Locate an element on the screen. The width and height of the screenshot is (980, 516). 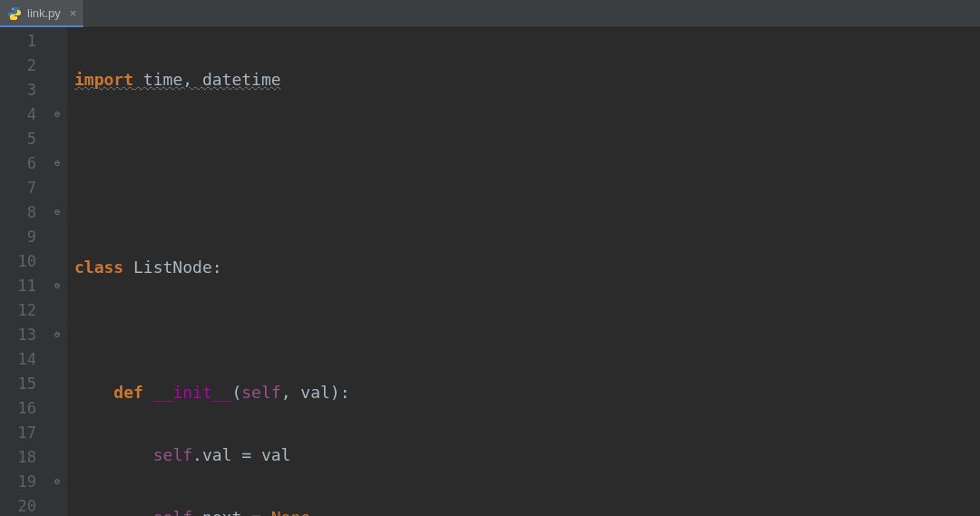
line-number: 10 is located at coordinates (24, 261).